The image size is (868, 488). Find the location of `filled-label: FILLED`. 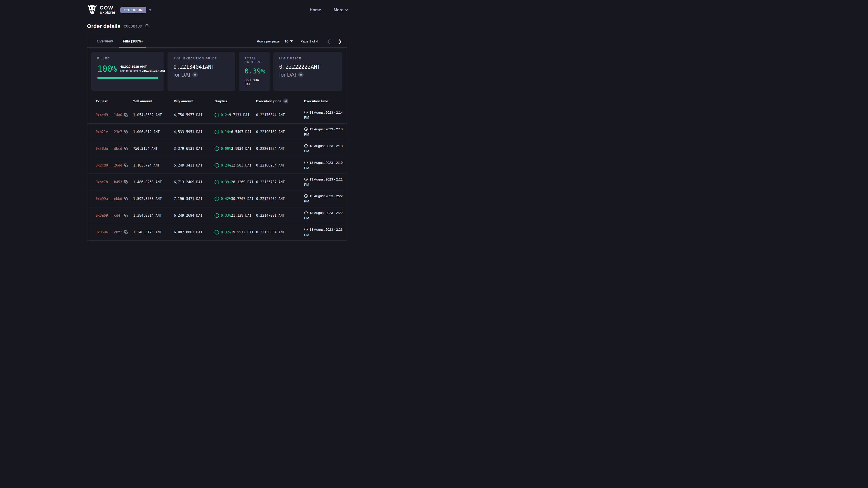

filled-label: FILLED is located at coordinates (128, 58).